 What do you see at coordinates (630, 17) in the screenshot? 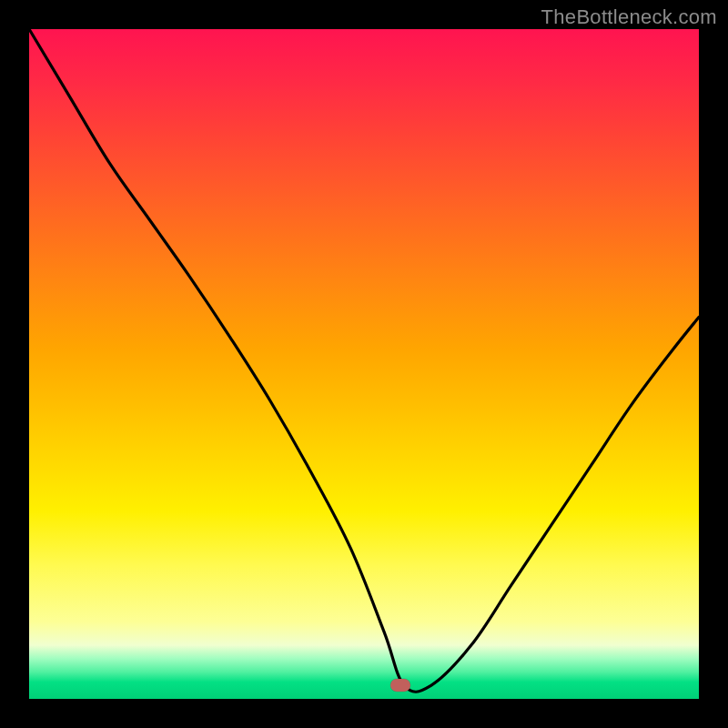
I see `attribution-text: TheBottleneck.com` at bounding box center [630, 17].